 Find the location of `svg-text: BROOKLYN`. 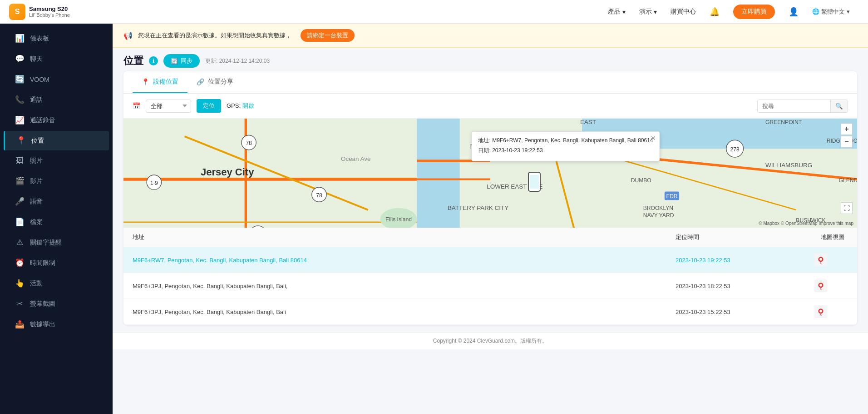

svg-text: BROOKLYN is located at coordinates (658, 208).